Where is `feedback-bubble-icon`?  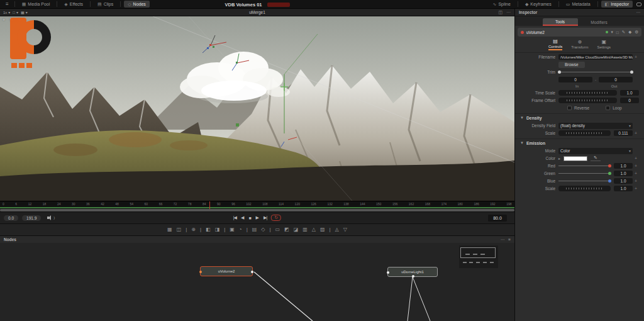
feedback-bubble-icon is located at coordinates (639, 4).